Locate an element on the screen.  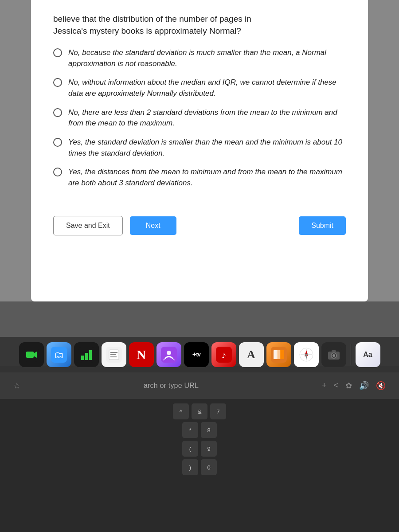
submit-button: Submit is located at coordinates (322, 226).